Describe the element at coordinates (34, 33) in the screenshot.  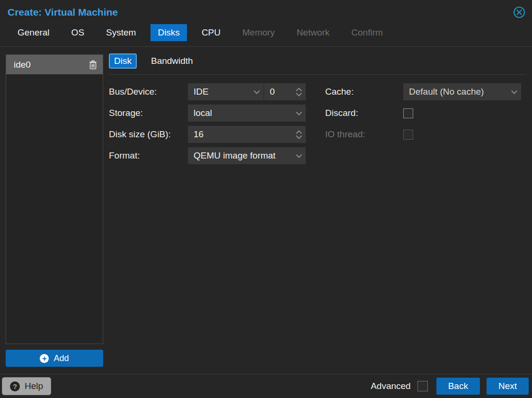
I see `tab-general: General` at that location.